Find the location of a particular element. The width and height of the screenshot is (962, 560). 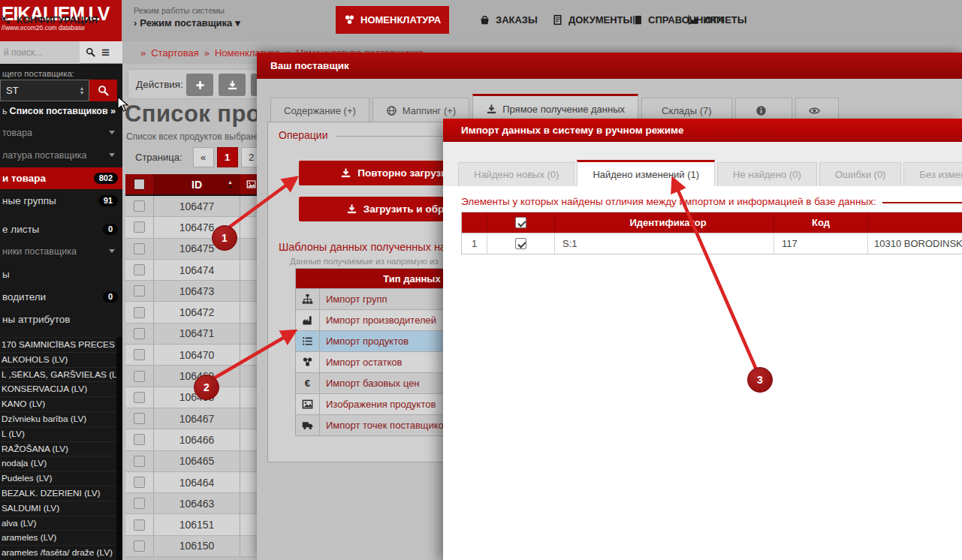

sidebar-menu-label: ны аттрибутов is located at coordinates (36, 320).